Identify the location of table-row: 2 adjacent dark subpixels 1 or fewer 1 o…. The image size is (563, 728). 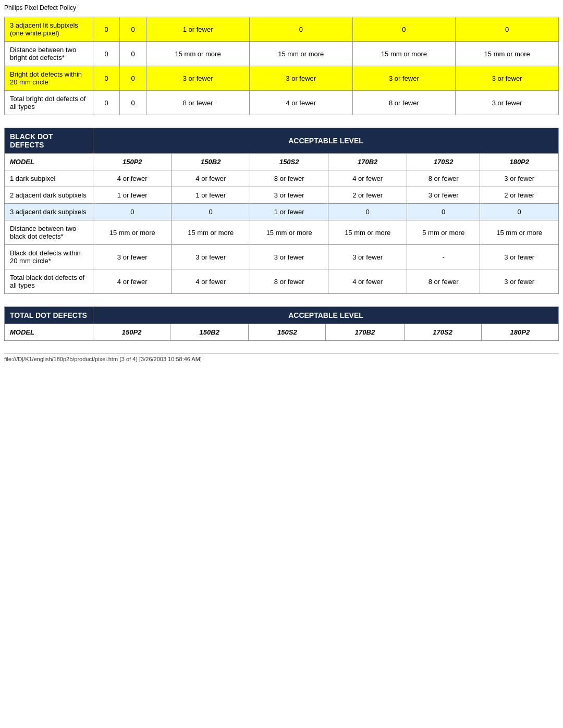
(282, 195).